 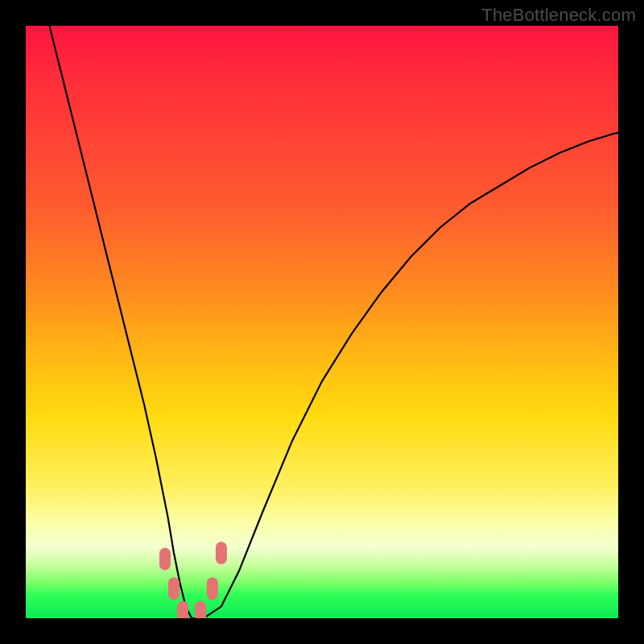 I want to click on marker-left-shoulder-mid, so click(x=174, y=588).